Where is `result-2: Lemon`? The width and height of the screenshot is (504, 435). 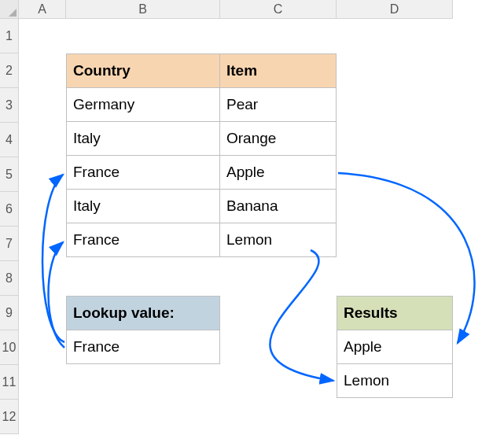
result-2: Lemon is located at coordinates (395, 381).